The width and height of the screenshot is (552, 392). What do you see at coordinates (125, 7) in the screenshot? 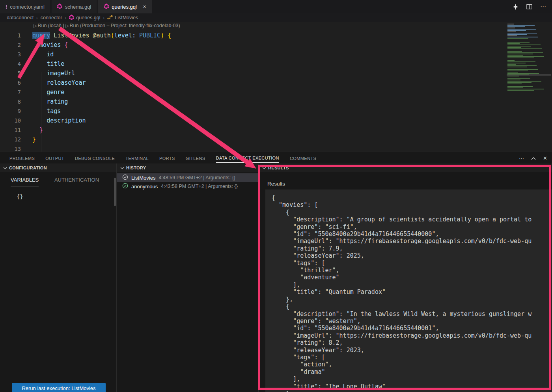
I see `tab-queries.gql: queries.gql✕` at bounding box center [125, 7].